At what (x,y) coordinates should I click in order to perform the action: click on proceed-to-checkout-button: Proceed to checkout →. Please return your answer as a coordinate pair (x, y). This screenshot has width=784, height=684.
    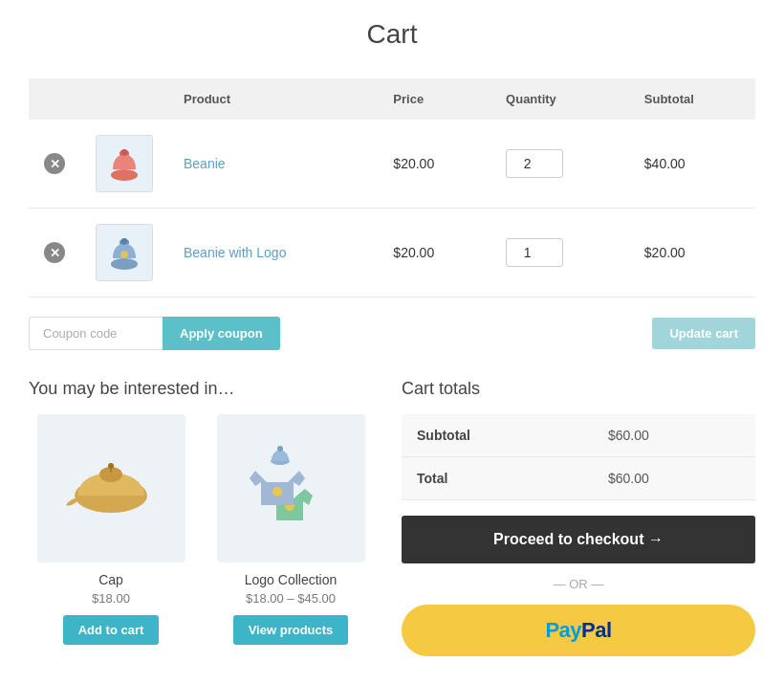
    Looking at the image, I should click on (578, 540).